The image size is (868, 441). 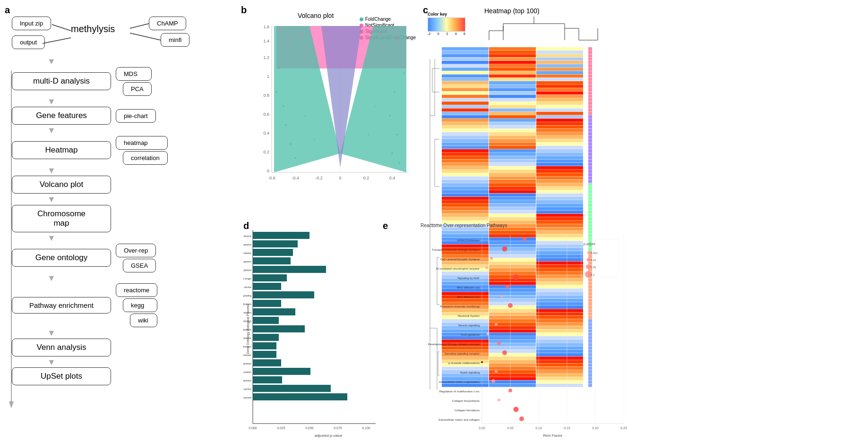 I want to click on svg-text: 0.01, so click(x=593, y=260).